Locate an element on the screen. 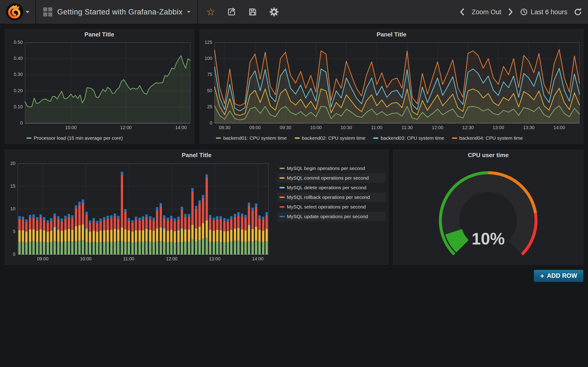 The width and height of the screenshot is (588, 367). legend-item: MySQL update operations per second is located at coordinates (331, 217).